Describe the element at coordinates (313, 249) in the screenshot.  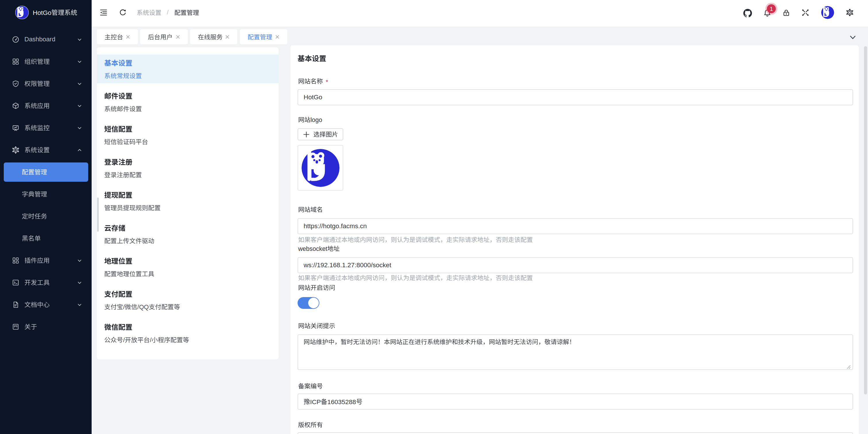
I see `svg-text: websocket` at that location.